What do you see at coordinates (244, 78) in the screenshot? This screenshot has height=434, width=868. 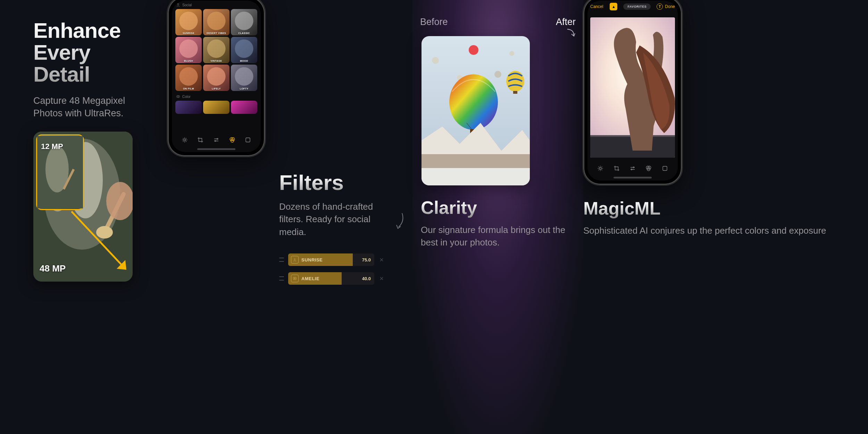 I see `filter-lofty: LOFTY` at bounding box center [244, 78].